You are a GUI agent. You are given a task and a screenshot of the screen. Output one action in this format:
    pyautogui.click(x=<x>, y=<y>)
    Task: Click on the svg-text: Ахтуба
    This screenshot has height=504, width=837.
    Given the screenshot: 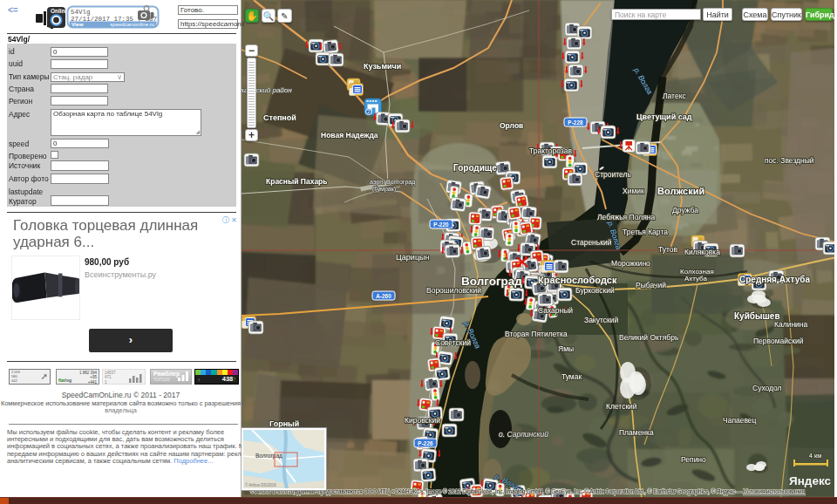 What is the action you would take?
    pyautogui.click(x=696, y=279)
    